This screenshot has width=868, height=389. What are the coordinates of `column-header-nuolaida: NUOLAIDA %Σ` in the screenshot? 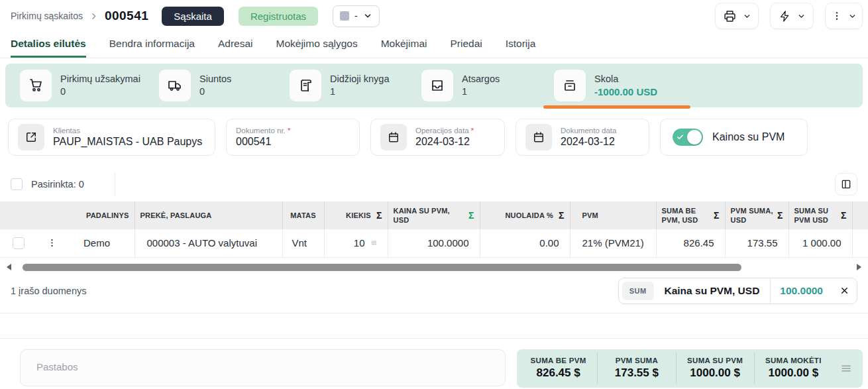 It's located at (525, 215).